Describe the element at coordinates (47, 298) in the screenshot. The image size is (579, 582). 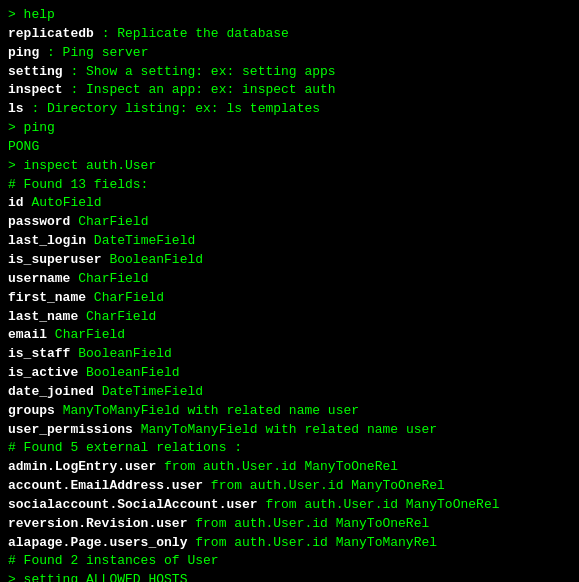
I see `field-first-name-name: first_name` at that location.